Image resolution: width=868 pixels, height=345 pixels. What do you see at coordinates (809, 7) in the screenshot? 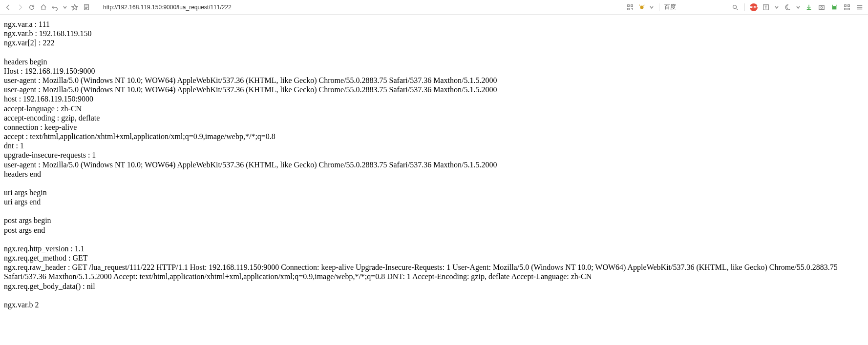
I see `download-icon` at bounding box center [809, 7].